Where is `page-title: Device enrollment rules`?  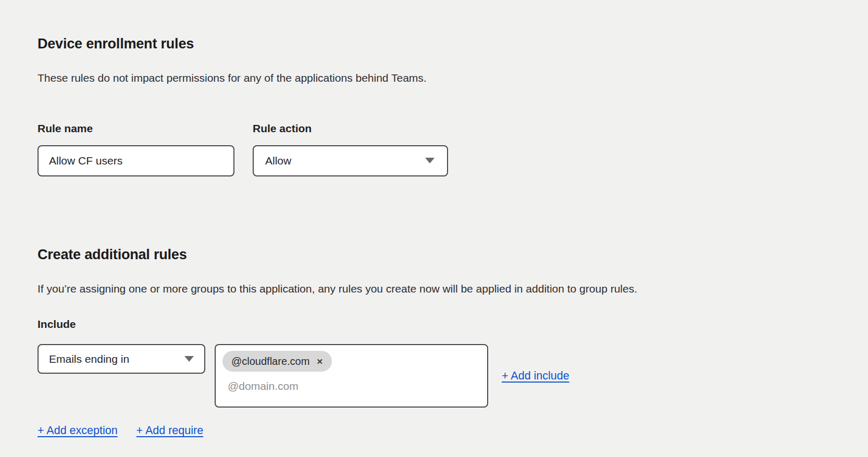
page-title: Device enrollment rules is located at coordinates (453, 44).